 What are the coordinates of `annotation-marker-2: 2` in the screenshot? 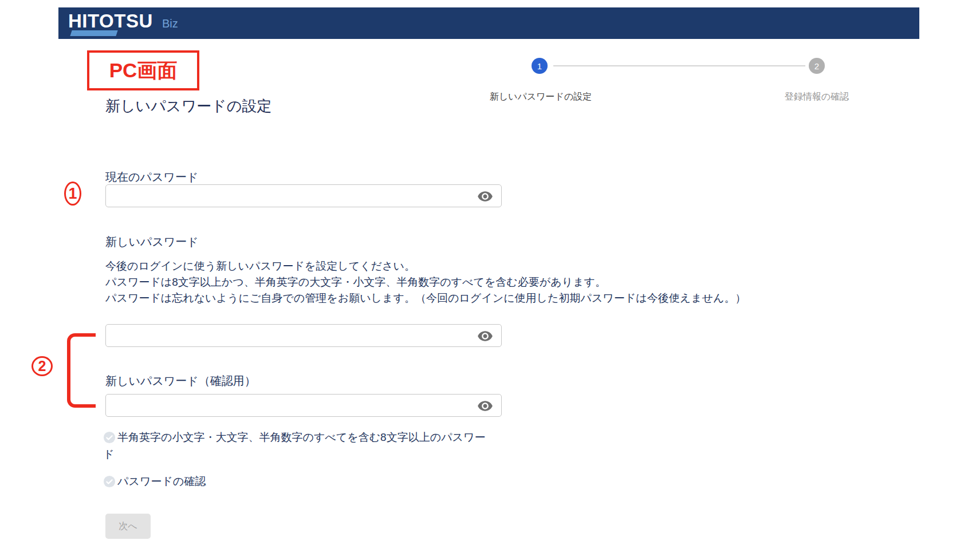 It's located at (42, 366).